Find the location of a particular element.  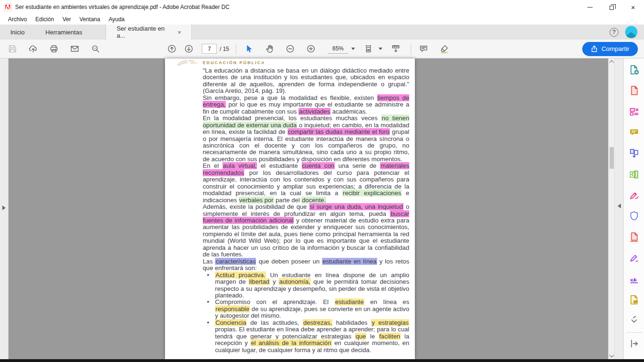

request-signatures-icon is located at coordinates (634, 279).